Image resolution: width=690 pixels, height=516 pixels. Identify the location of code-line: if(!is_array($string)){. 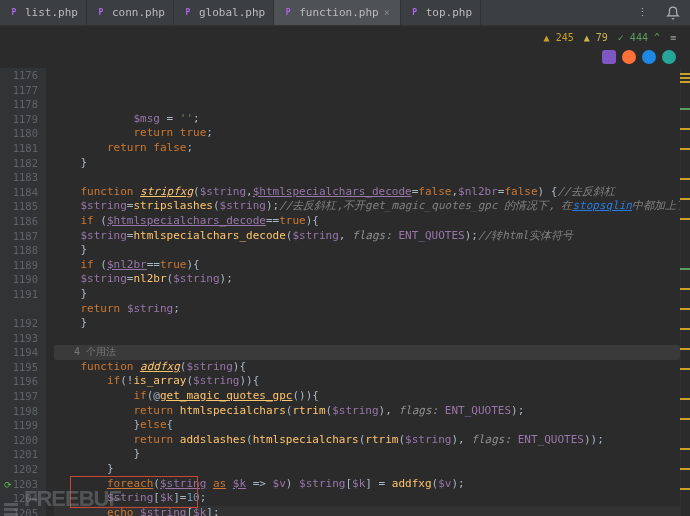
(367, 382).